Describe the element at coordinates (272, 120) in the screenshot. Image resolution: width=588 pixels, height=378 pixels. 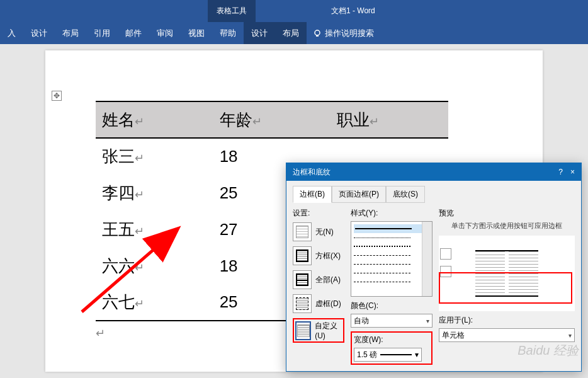
I see `table-header-row: 姓名↵ 年龄↵ 职业↵` at that location.